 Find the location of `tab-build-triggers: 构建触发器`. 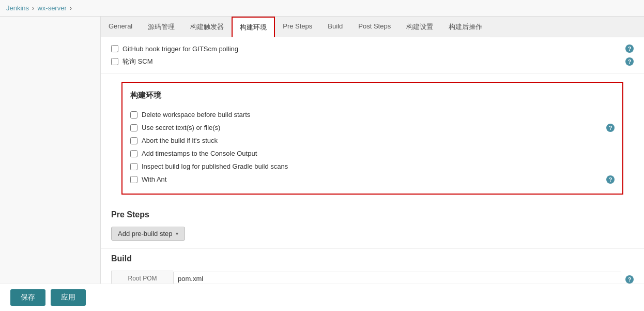

tab-build-triggers: 构建触发器 is located at coordinates (207, 27).